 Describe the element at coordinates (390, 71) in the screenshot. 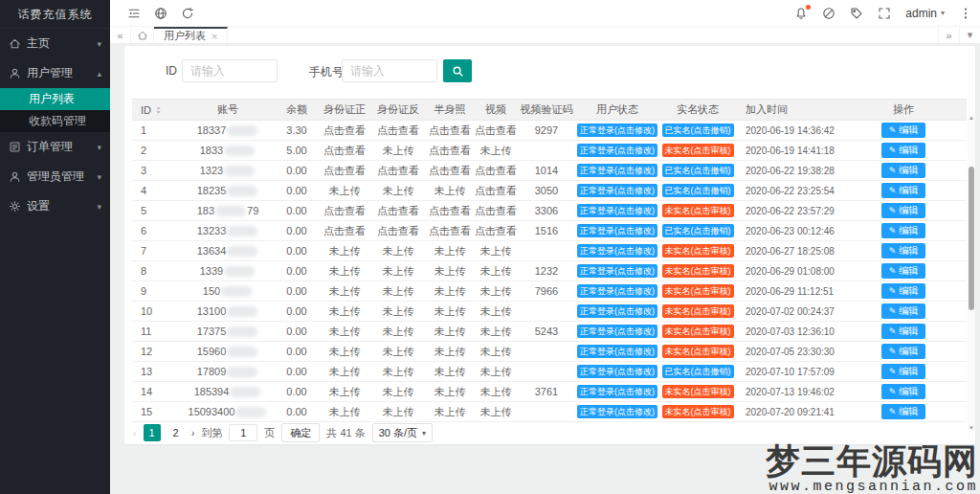

I see `phone-input` at that location.